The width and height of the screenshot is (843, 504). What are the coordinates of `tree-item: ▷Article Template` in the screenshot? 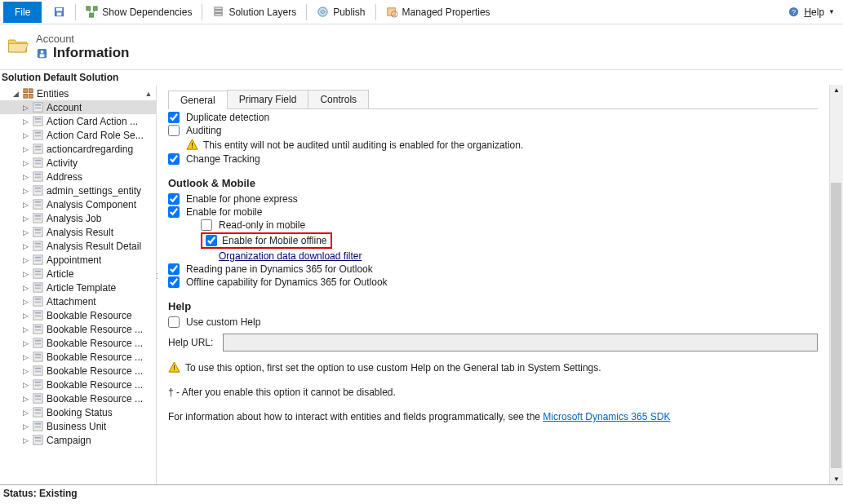 It's located at (78, 287).